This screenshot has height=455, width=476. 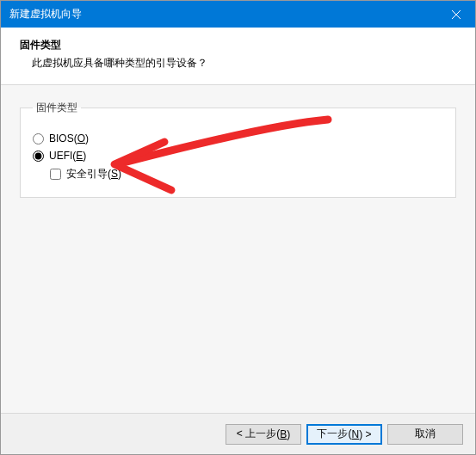 I want to click on radio-bios: BIOS(O), so click(x=238, y=138).